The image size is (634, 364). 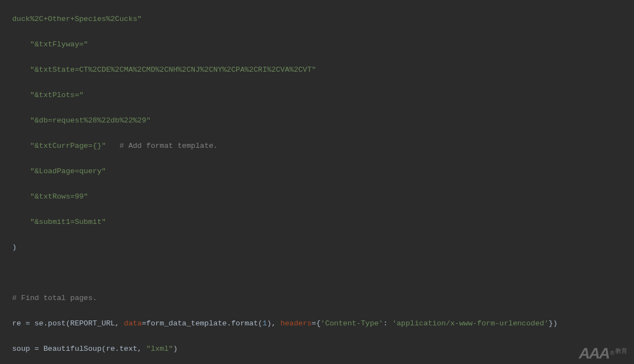 I want to click on code-line: "&txtFlyway=", so click(x=323, y=44).